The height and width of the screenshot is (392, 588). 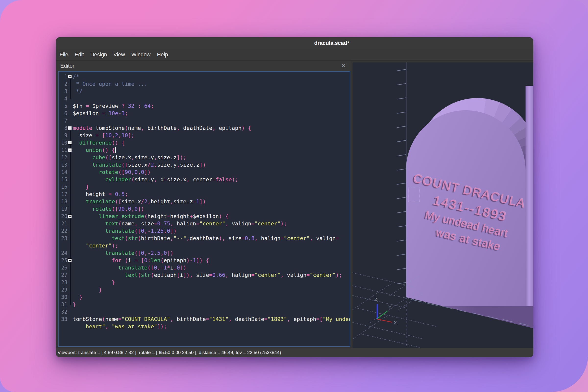 What do you see at coordinates (211, 194) in the screenshot?
I see `code-line-text: height = 0.5;` at bounding box center [211, 194].